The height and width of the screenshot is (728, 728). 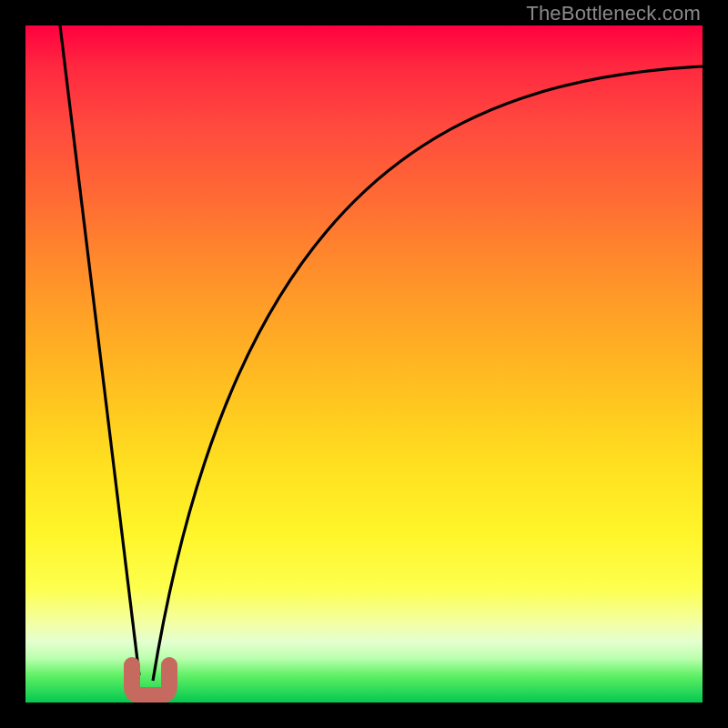 What do you see at coordinates (613, 14) in the screenshot?
I see `watermark-text: TheBottleneck.com` at bounding box center [613, 14].